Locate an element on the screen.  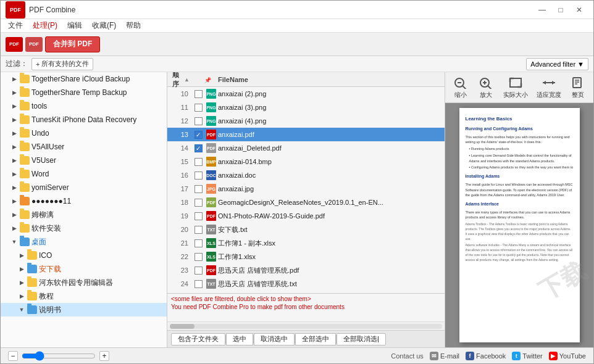
filter-message: <some files are filtered, double click t… is located at coordinates (306, 299).